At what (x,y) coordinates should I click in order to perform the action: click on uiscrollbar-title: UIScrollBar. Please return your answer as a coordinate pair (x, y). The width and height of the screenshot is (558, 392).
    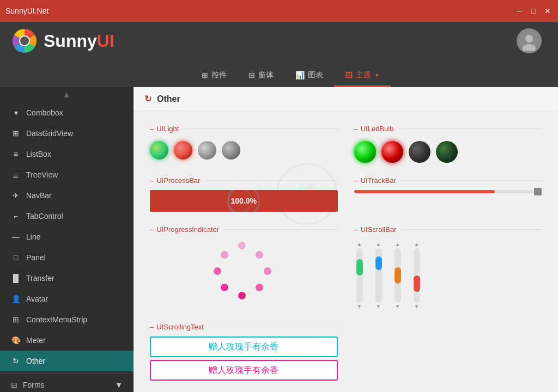
    Looking at the image, I should click on (448, 230).